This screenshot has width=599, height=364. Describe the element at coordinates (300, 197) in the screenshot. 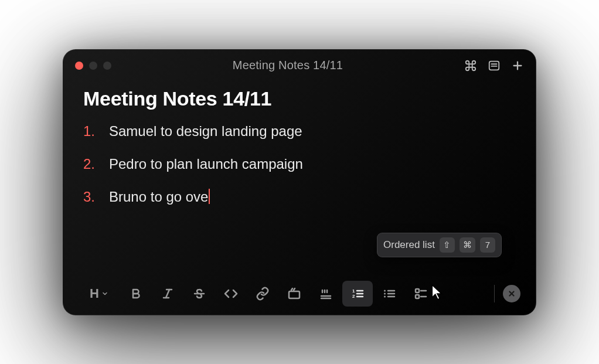

I see `list-item: Bruno to go ove` at that location.